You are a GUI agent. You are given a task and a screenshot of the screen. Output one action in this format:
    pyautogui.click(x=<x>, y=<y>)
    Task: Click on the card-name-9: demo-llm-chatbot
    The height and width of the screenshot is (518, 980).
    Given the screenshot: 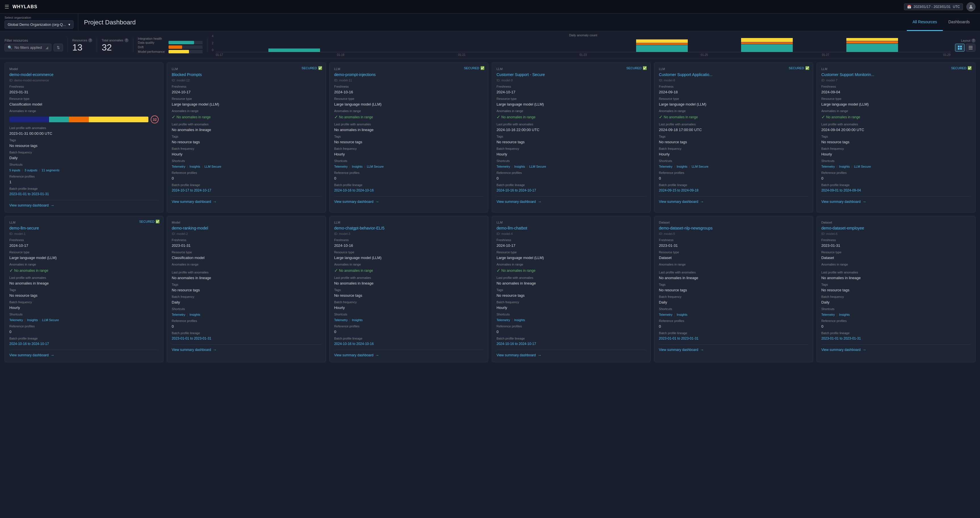 What is the action you would take?
    pyautogui.click(x=571, y=228)
    